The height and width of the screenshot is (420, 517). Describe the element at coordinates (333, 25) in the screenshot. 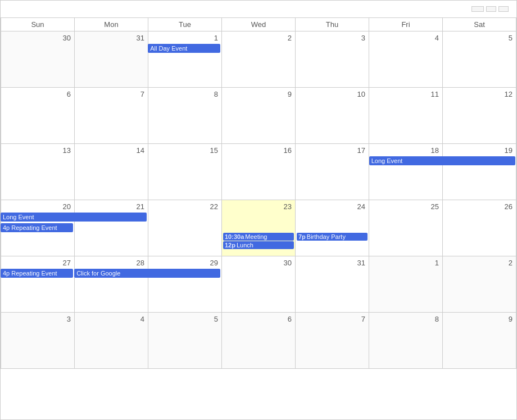

I see `day-header: Thu` at that location.